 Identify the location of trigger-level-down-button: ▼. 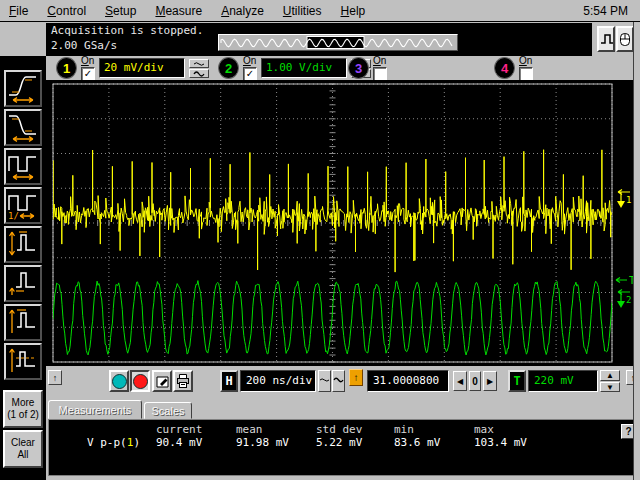
(610, 387).